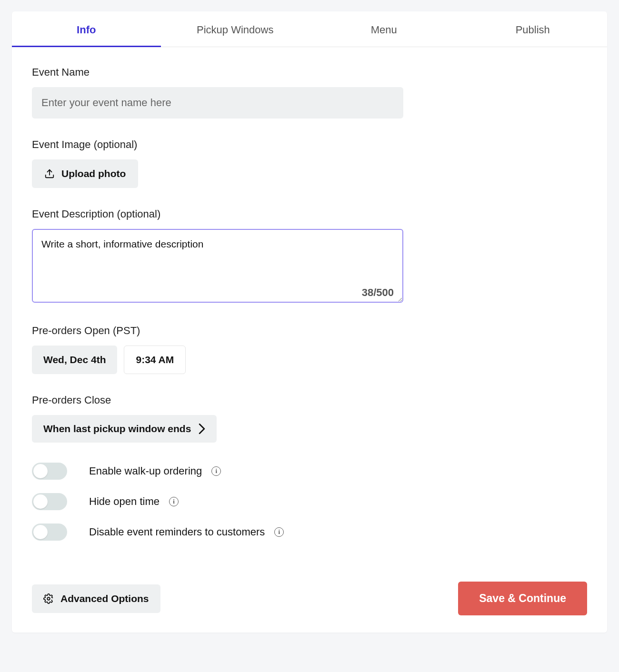 The image size is (619, 672). Describe the element at coordinates (124, 429) in the screenshot. I see `preorders-close-button: When last pickup window ends` at that location.